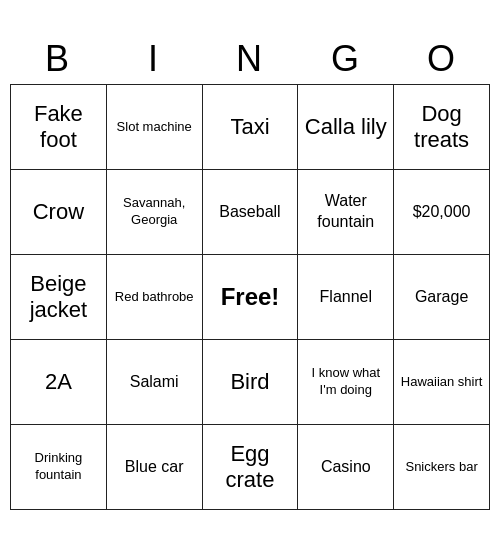 This screenshot has width=500, height=544. Describe the element at coordinates (154, 59) in the screenshot. I see `header-letter-i: I` at that location.